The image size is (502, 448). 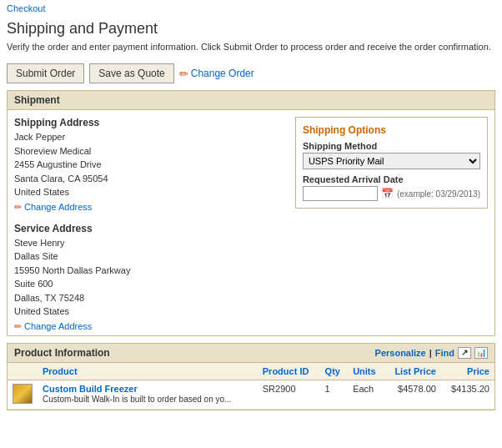 I want to click on product-img-cell, so click(x=23, y=394).